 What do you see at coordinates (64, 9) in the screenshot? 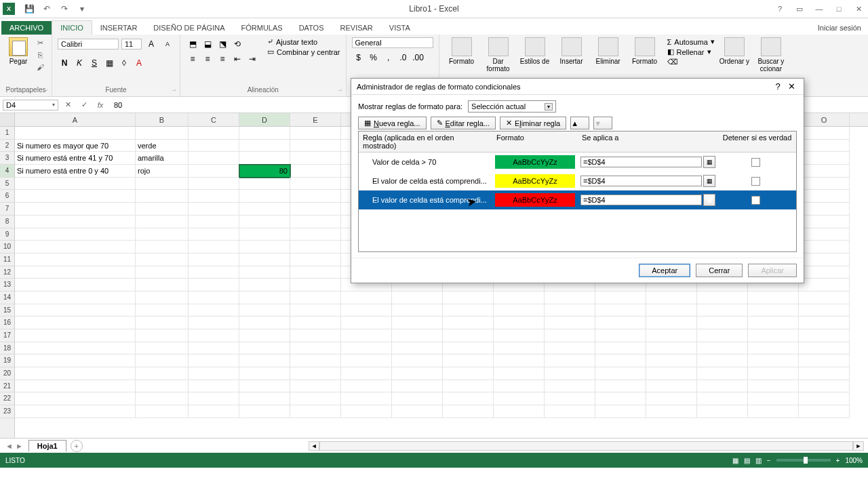
I see `redo-icon: ↷` at bounding box center [64, 9].